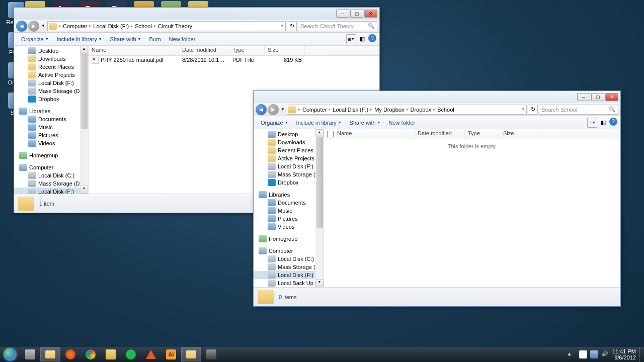 The height and width of the screenshot is (362, 644). Describe the element at coordinates (421, 110) in the screenshot. I see `crumb-dropbox: Dropbox` at that location.